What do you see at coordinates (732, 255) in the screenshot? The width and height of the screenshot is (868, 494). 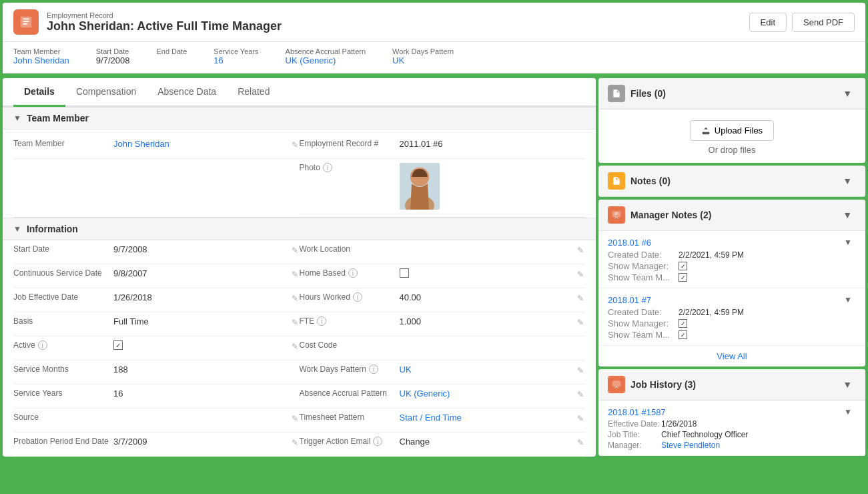 I see `note-1-created-row: Created Date: 2/2/2021, 4:59 PM` at bounding box center [732, 255].